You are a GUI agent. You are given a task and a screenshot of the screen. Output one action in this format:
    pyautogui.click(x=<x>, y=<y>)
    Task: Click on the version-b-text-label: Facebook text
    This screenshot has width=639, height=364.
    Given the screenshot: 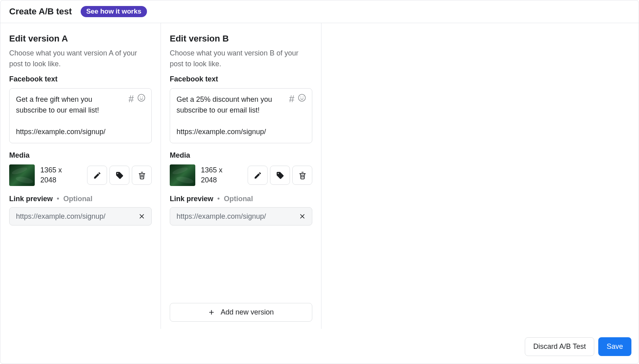 What is the action you would take?
    pyautogui.click(x=241, y=79)
    